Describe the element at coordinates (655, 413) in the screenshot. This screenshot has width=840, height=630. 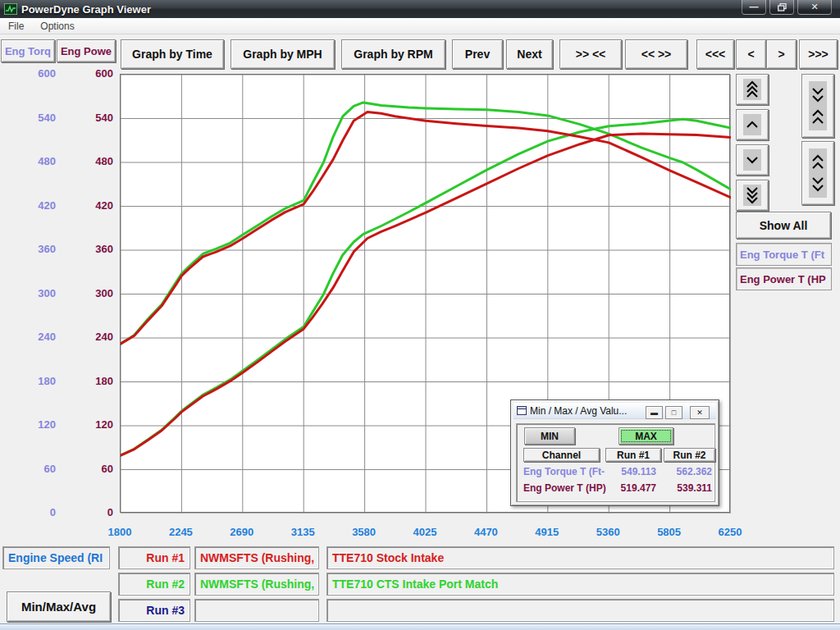
I see `minimize-icon: ▬` at that location.